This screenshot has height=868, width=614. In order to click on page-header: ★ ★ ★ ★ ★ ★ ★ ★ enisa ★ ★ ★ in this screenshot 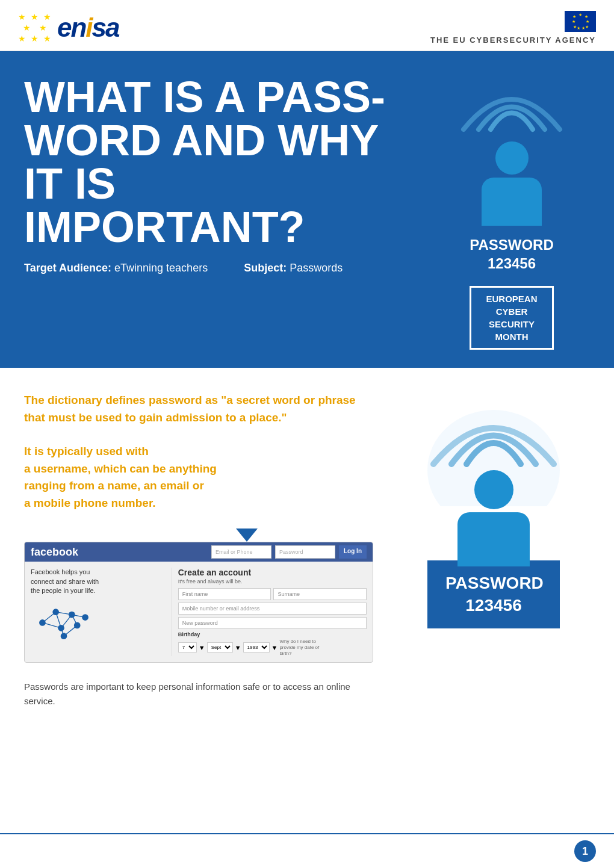, I will do `click(307, 25)`.